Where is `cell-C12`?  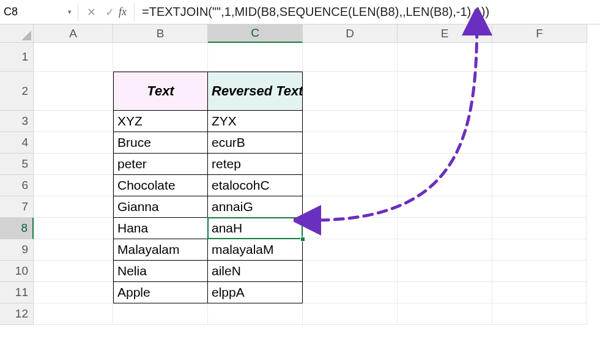 cell-C12 is located at coordinates (256, 314).